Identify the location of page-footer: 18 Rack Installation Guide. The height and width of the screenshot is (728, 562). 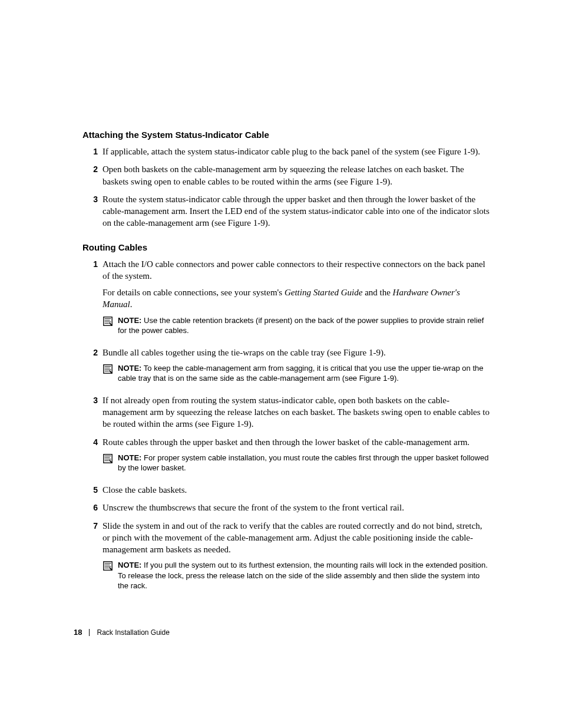
(121, 632).